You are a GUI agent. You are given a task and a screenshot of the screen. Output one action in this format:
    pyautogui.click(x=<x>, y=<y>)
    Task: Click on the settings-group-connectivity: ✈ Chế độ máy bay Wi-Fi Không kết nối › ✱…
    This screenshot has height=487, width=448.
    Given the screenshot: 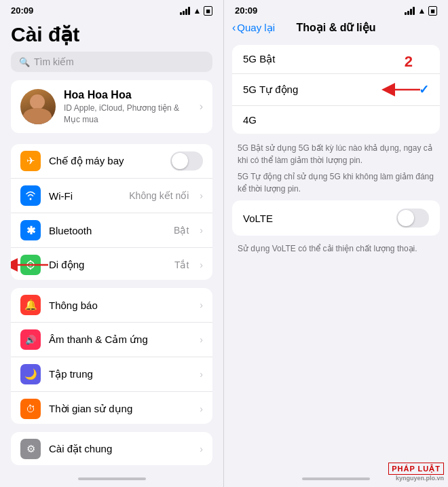 What is the action you would take?
    pyautogui.click(x=111, y=212)
    